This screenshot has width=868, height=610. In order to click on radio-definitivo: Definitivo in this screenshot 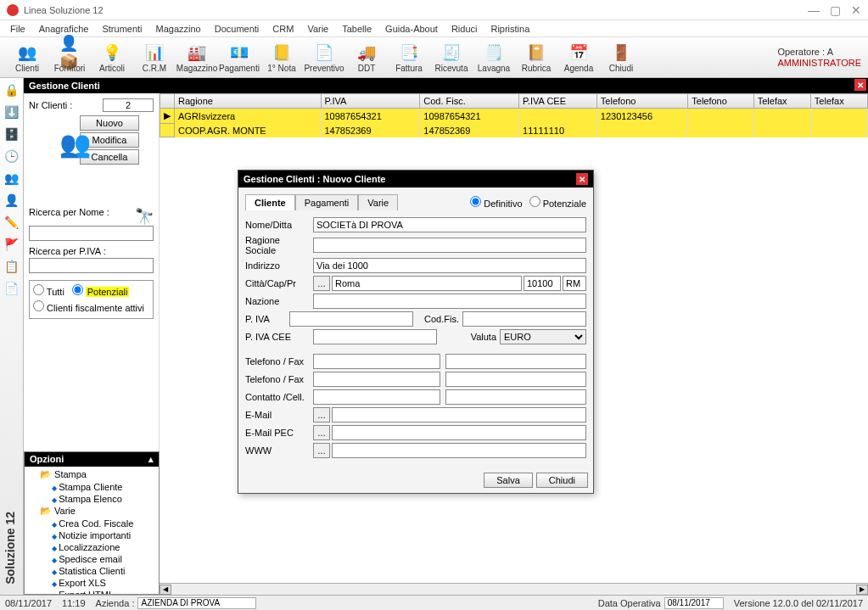, I will do `click(496, 202)`.